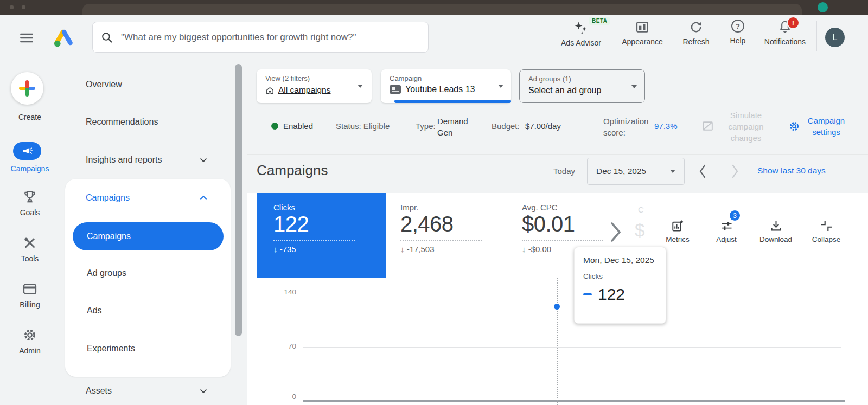  I want to click on help-label: Help, so click(738, 41).